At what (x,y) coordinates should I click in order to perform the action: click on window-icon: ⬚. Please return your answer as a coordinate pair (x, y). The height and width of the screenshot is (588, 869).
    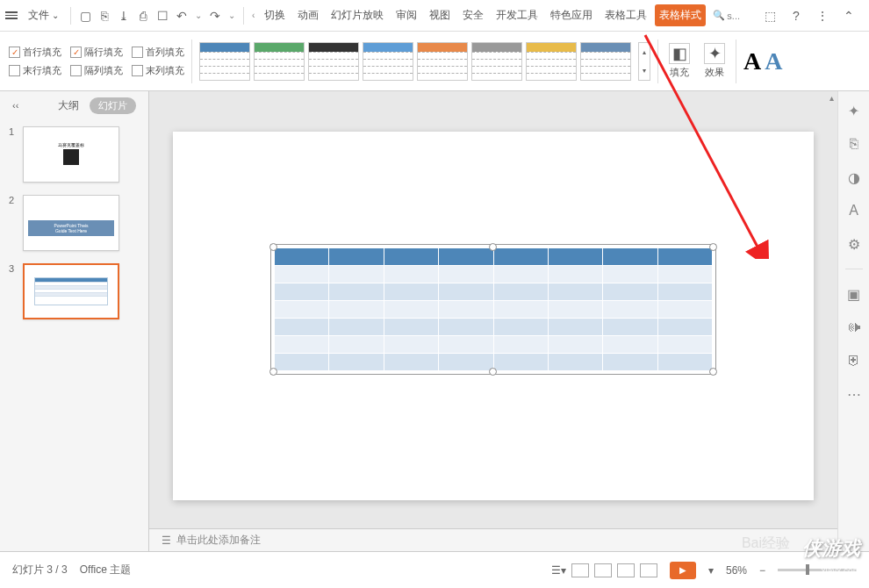
    Looking at the image, I should click on (770, 16).